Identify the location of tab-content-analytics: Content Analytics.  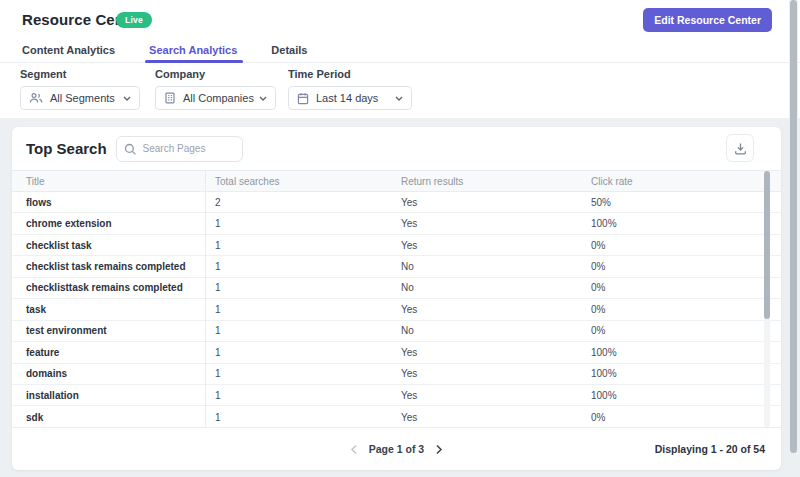
(68, 51).